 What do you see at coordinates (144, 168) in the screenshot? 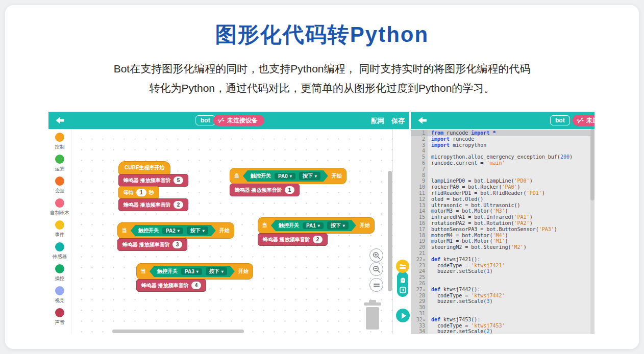
I see `hat-block: CUBE主程序开始` at bounding box center [144, 168].